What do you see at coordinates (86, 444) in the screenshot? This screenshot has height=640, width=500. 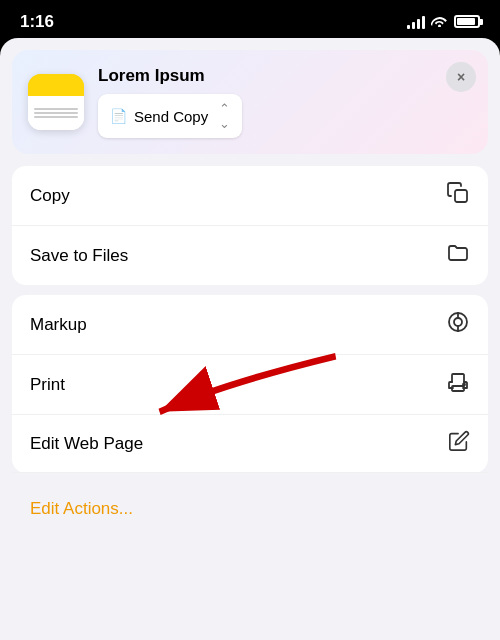 I see `edit-web-page-label: Edit Web Page` at bounding box center [86, 444].